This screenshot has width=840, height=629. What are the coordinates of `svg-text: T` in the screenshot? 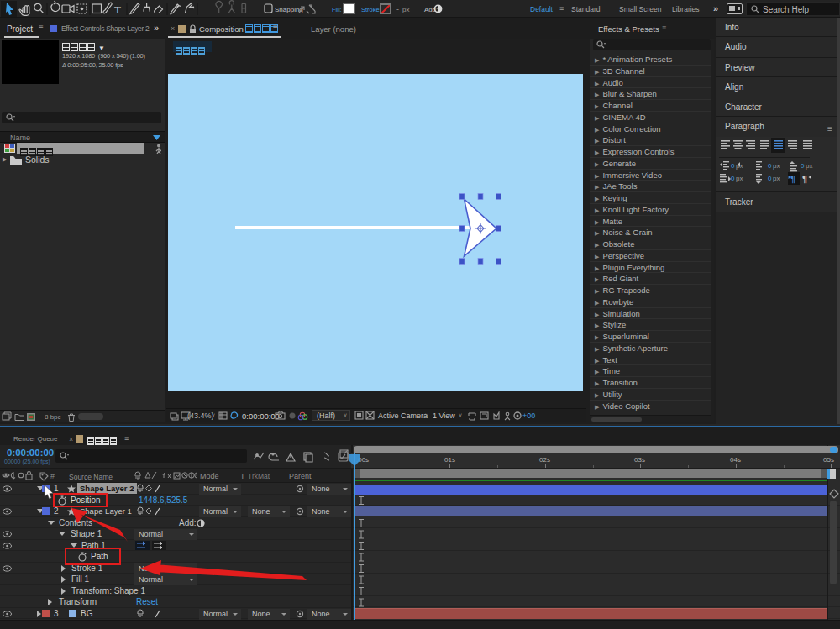 It's located at (118, 10).